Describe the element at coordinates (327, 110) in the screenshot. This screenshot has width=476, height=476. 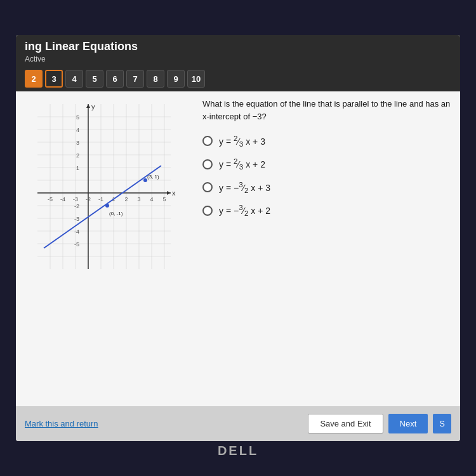
I see `question-text: What is the equation of the line that is…` at that location.